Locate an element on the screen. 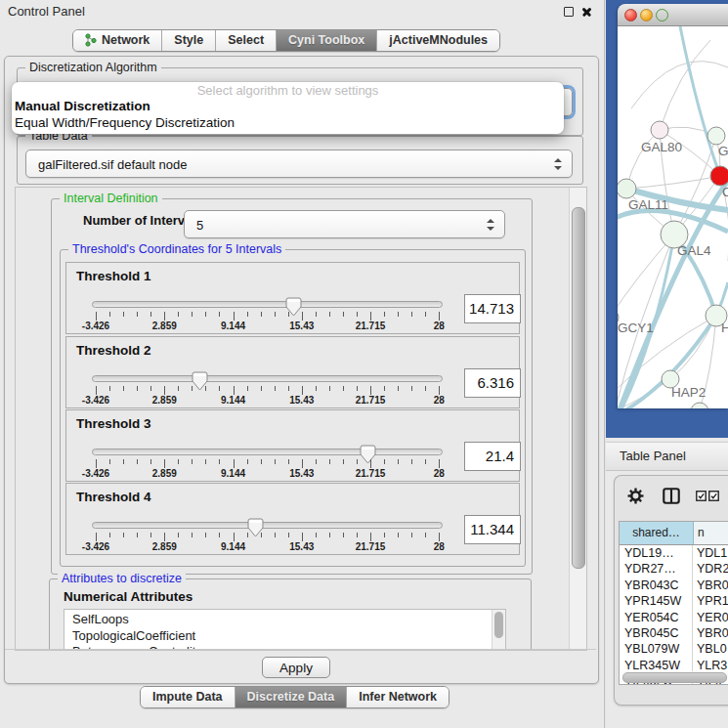  network-node-gal80 is located at coordinates (660, 130).